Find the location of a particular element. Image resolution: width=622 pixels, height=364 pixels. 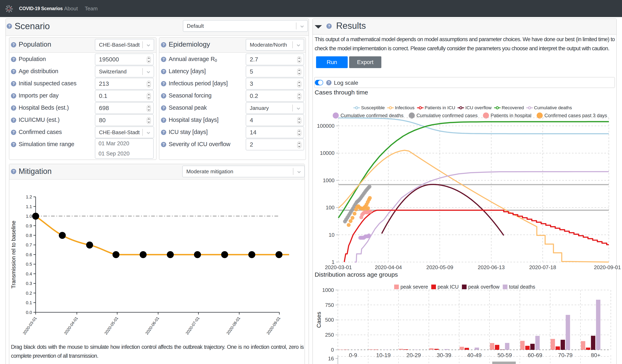

svg-text: 0 is located at coordinates (332, 350).